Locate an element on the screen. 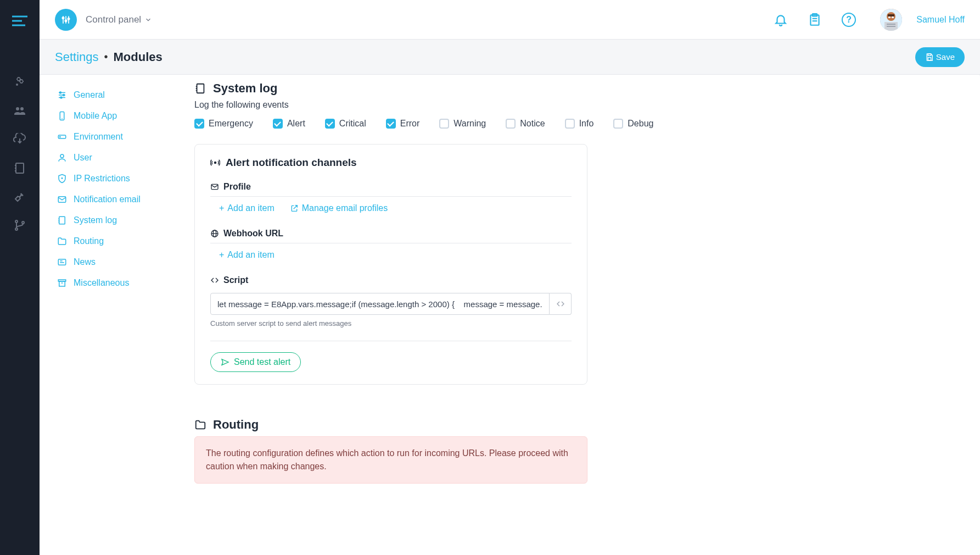 The height and width of the screenshot is (555, 980). manage-profiles-link: Manage email profiles is located at coordinates (339, 208).